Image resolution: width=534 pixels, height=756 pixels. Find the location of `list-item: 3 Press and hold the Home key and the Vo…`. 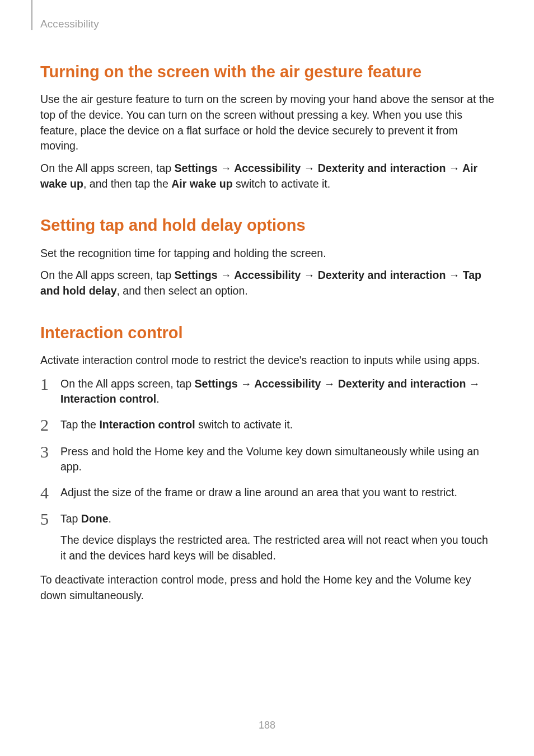

list-item: 3 Press and hold the Home key and the Vo… is located at coordinates (268, 459).